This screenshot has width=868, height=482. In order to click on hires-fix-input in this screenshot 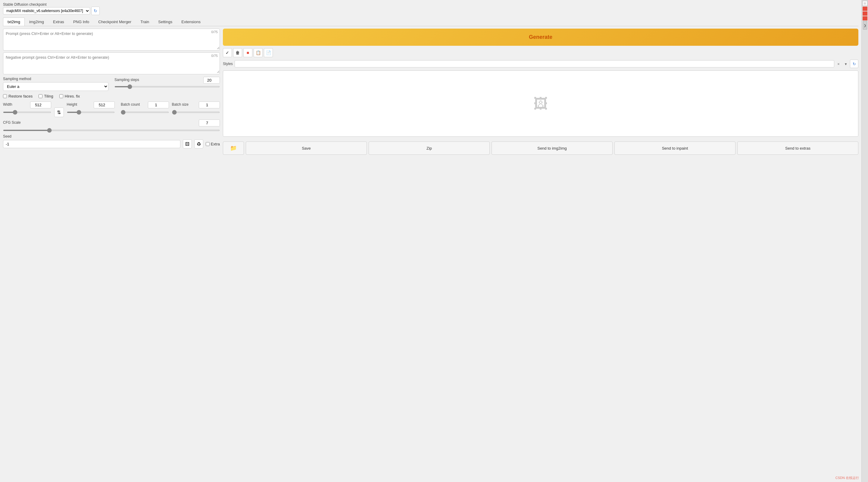, I will do `click(61, 96)`.